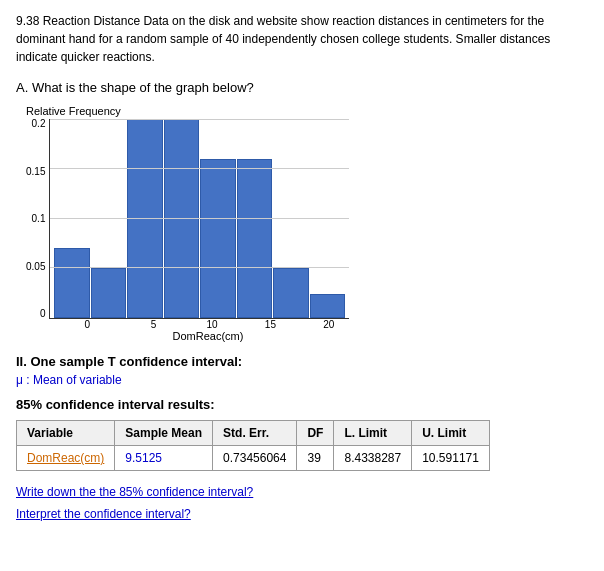 The height and width of the screenshot is (571, 604). What do you see at coordinates (302, 380) in the screenshot?
I see `mu-label: μ : Mean of variable` at bounding box center [302, 380].